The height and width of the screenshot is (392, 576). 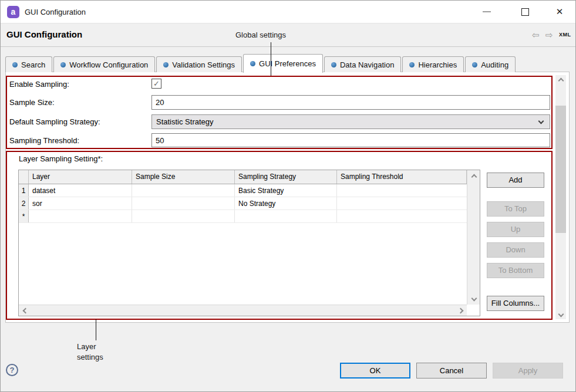 What do you see at coordinates (288, 63) in the screenshot?
I see `tab-label: GUI Preferences` at bounding box center [288, 63].